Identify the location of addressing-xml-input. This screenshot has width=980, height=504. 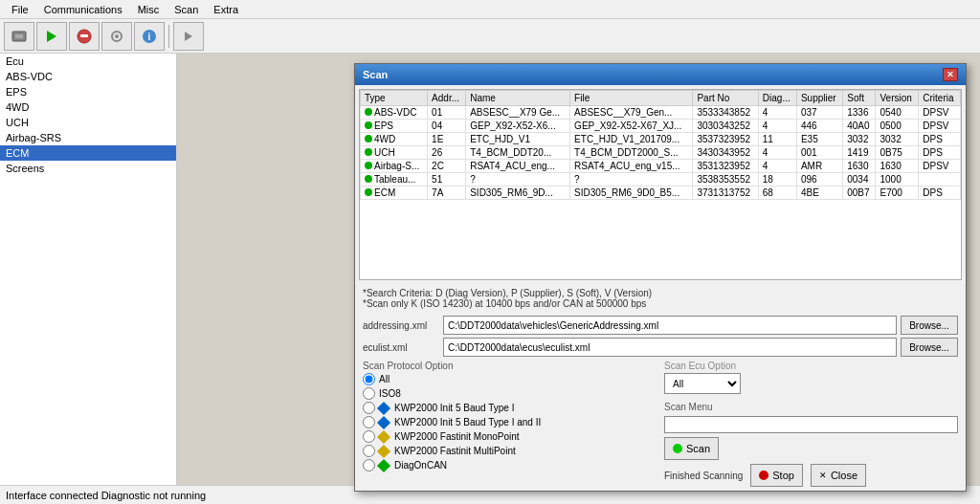
(670, 325).